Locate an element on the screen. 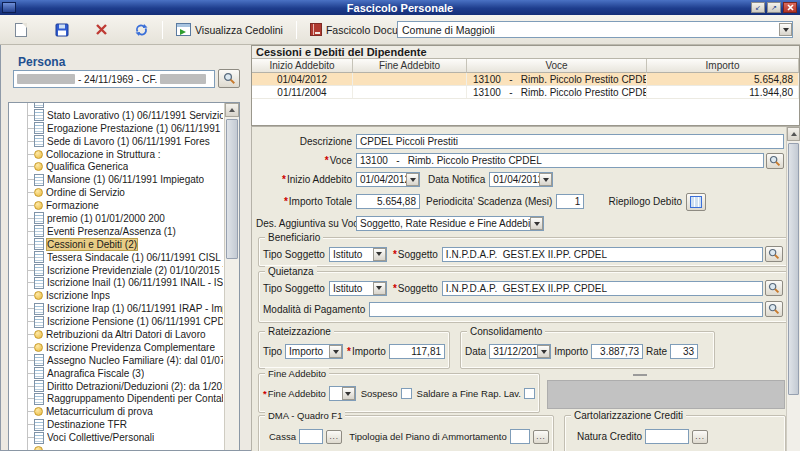 This screenshot has width=800, height=451. tree-item: Retribuzioni da Altri Datori di Lavoro is located at coordinates (116, 334).